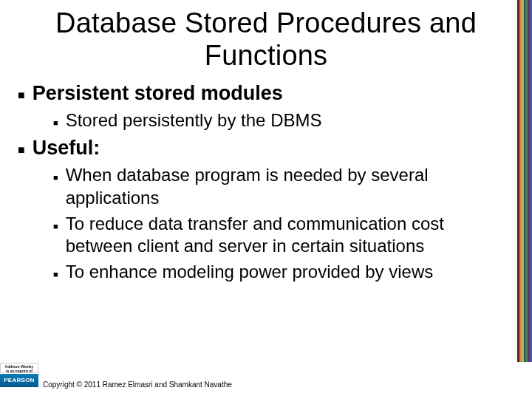 This screenshot has width=532, height=399. I want to click on bullet-text: Useful:, so click(66, 148).